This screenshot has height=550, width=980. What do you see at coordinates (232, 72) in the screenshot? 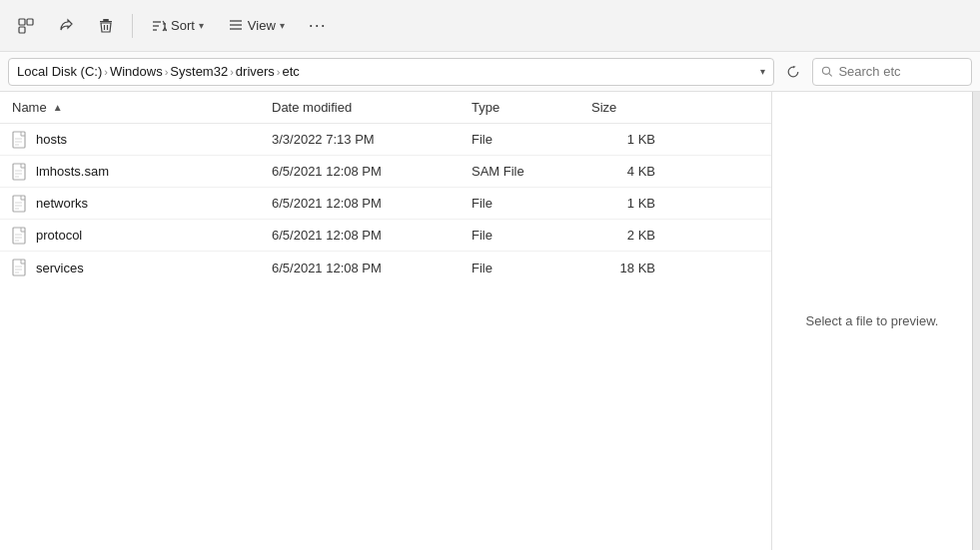
I see `breadcrumb-sep-2: ›` at bounding box center [232, 72].